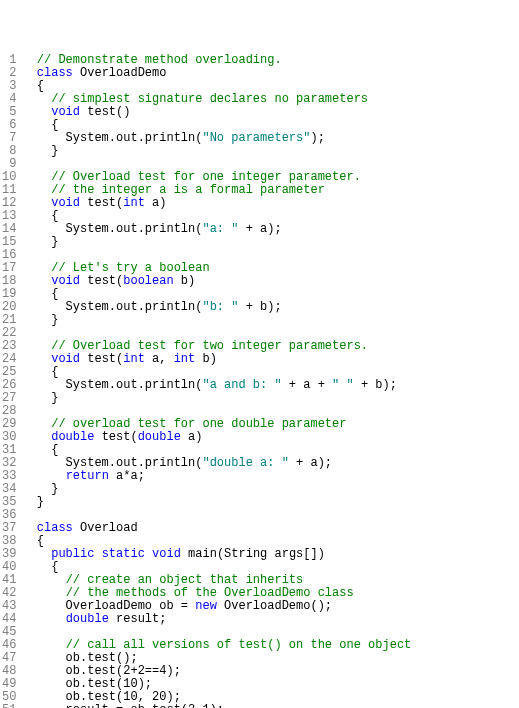 This screenshot has height=708, width=519. I want to click on code-line: System.out.println("No parameters");, so click(245, 138).